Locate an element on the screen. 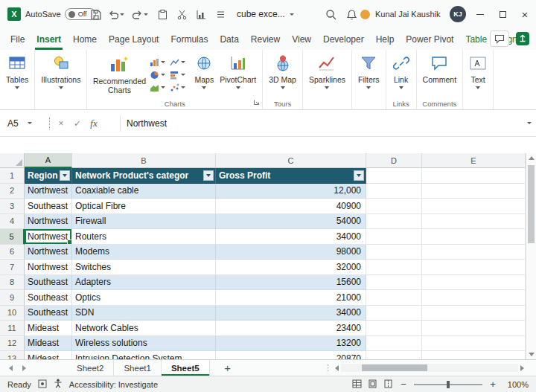  column-chart-button is located at coordinates (159, 62).